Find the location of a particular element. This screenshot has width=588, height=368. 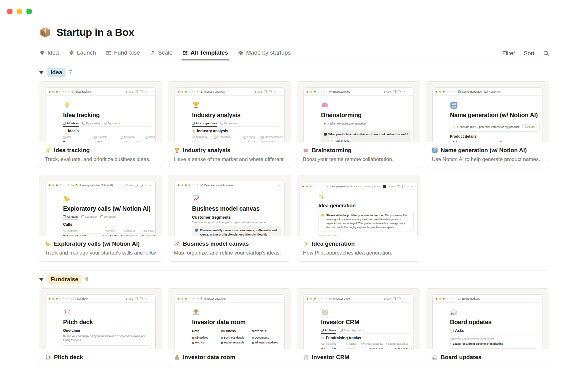

card-footer: Brainstorming Boost your teams remote co… is located at coordinates (358, 155).